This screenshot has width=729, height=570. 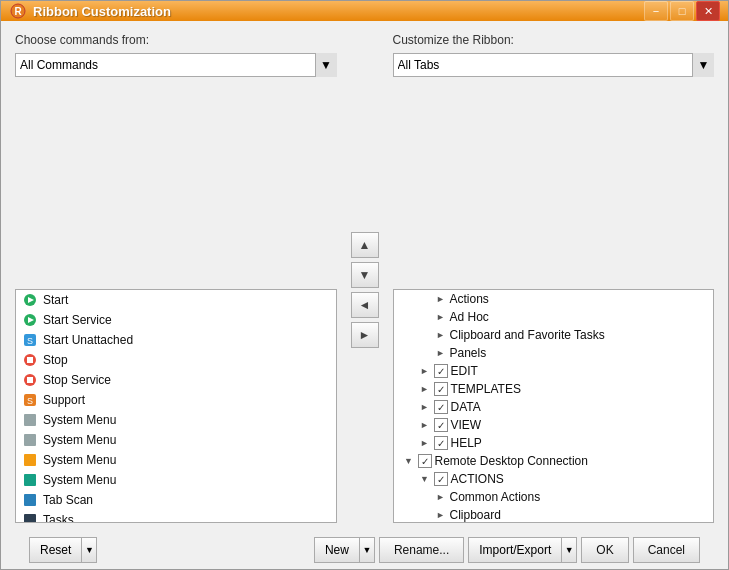 What do you see at coordinates (554, 40) in the screenshot?
I see `right-panel-label: Customize the Ribbon:` at bounding box center [554, 40].